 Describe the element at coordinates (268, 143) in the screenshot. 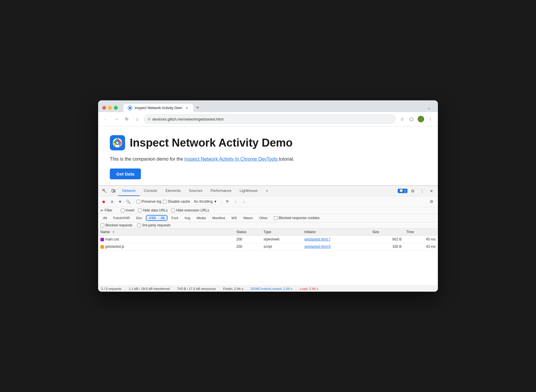

I see `page-header: Inspect Network Activity Demo` at that location.